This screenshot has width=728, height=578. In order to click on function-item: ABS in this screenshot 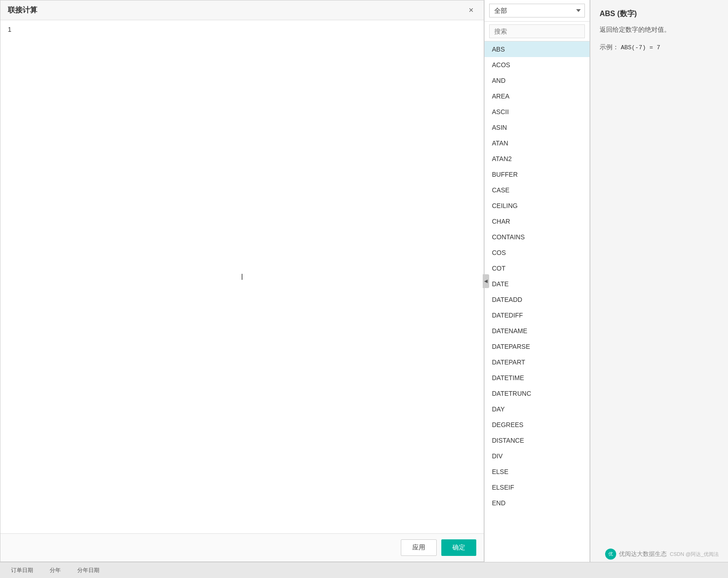, I will do `click(537, 49)`.